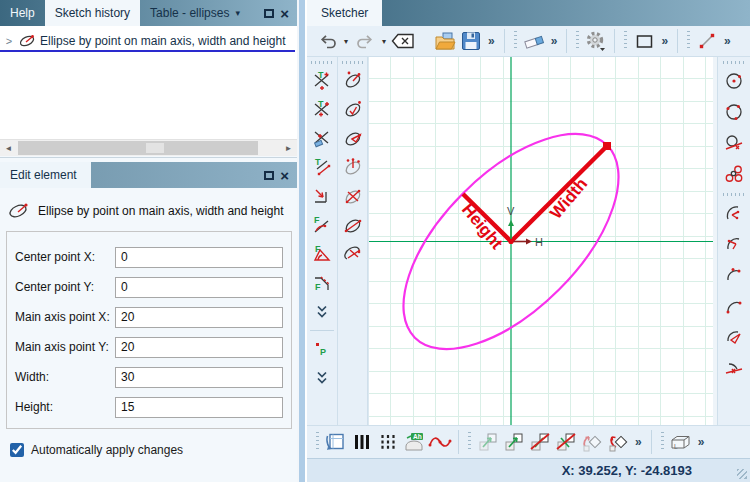  Describe the element at coordinates (322, 138) in the screenshot. I see `delete-segment-button` at that location.